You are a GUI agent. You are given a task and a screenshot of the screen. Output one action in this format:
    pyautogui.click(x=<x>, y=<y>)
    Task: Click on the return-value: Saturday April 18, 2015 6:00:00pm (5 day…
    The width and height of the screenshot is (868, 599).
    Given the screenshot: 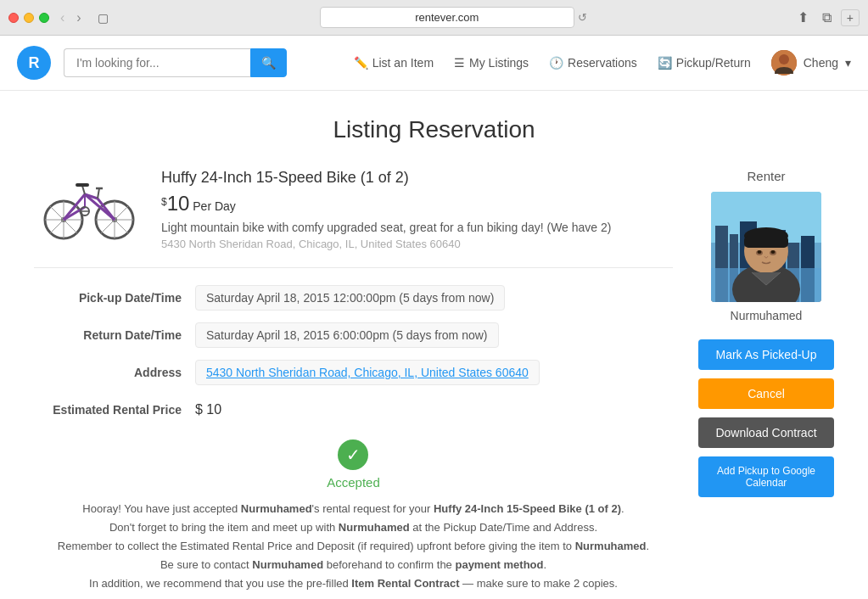 What is the action you would take?
    pyautogui.click(x=347, y=335)
    